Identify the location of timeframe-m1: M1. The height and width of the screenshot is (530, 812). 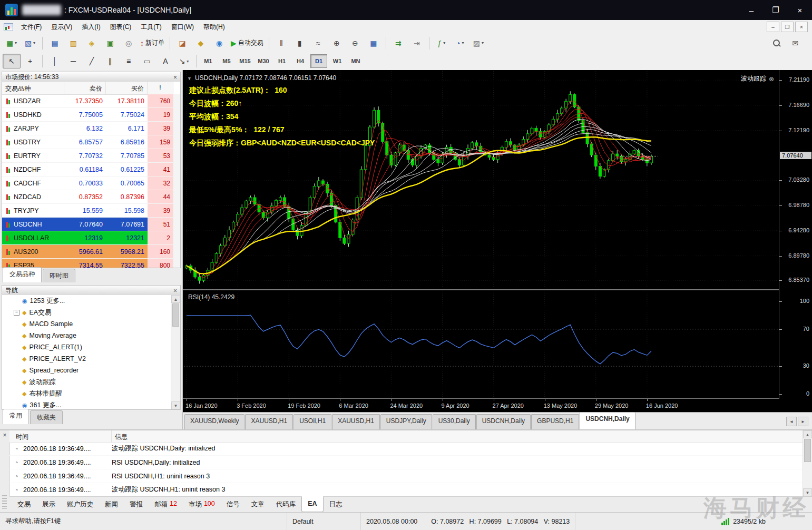
(208, 61).